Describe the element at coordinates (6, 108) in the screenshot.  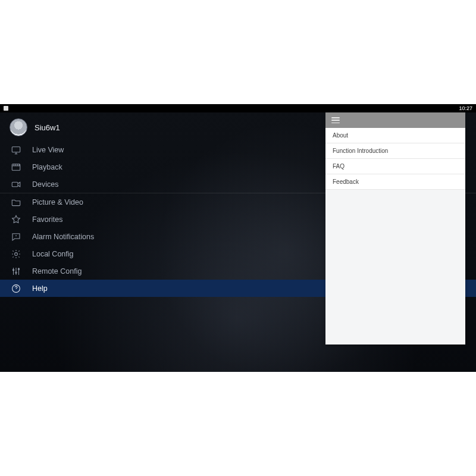
I see `app-indicator-icon` at that location.